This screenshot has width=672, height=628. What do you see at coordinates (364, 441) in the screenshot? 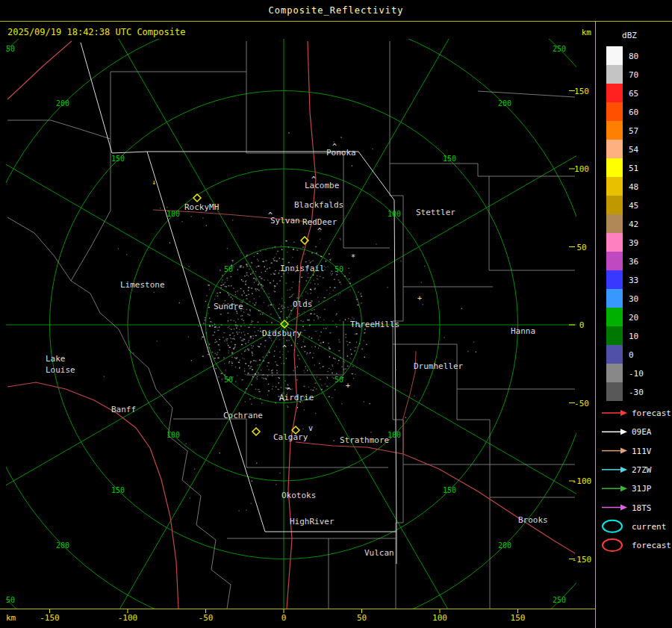
I see `city-label: Strathmore` at bounding box center [364, 441].